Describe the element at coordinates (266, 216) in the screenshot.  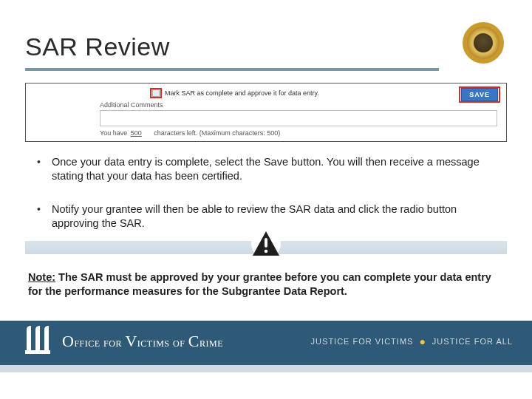
I see `list-item: Notify your grantee will then be able to…` at that location.